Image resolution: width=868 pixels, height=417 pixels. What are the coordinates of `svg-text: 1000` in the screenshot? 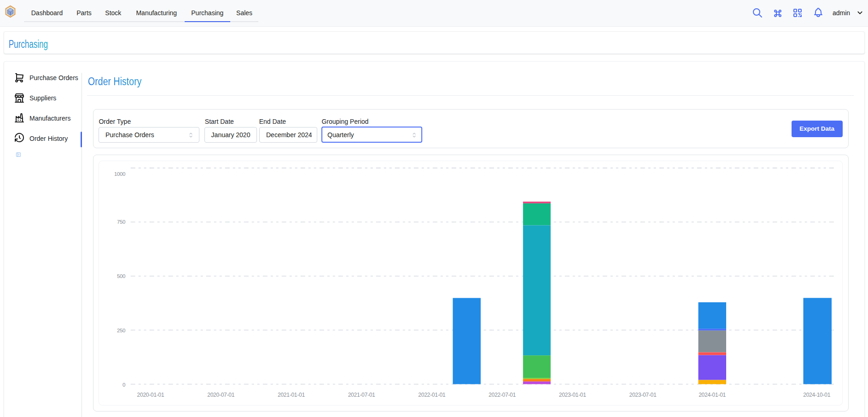 It's located at (120, 174).